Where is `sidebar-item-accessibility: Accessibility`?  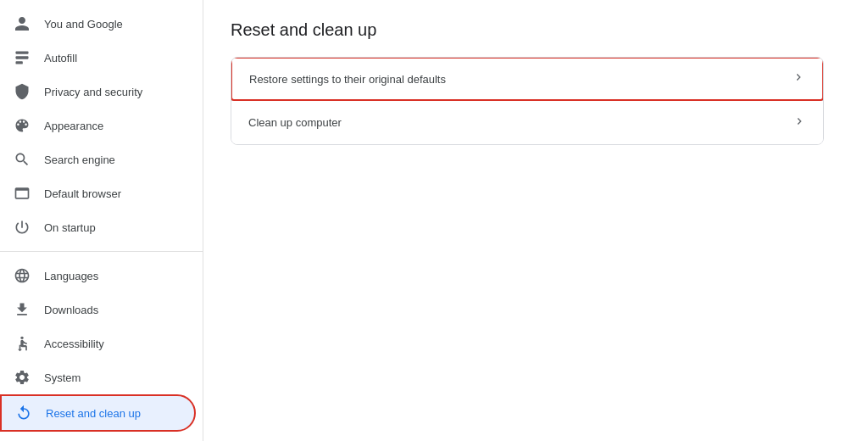
sidebar-item-accessibility: Accessibility is located at coordinates (98, 343).